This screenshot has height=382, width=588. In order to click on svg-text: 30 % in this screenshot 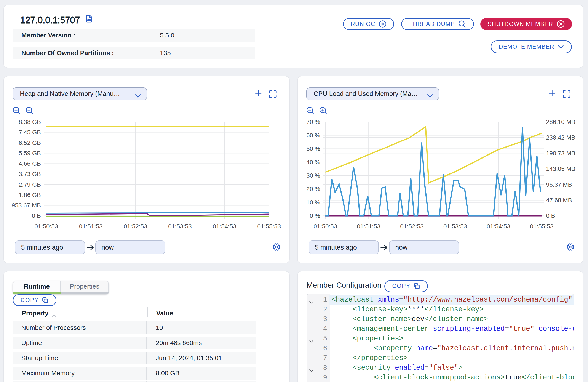, I will do `click(313, 176)`.